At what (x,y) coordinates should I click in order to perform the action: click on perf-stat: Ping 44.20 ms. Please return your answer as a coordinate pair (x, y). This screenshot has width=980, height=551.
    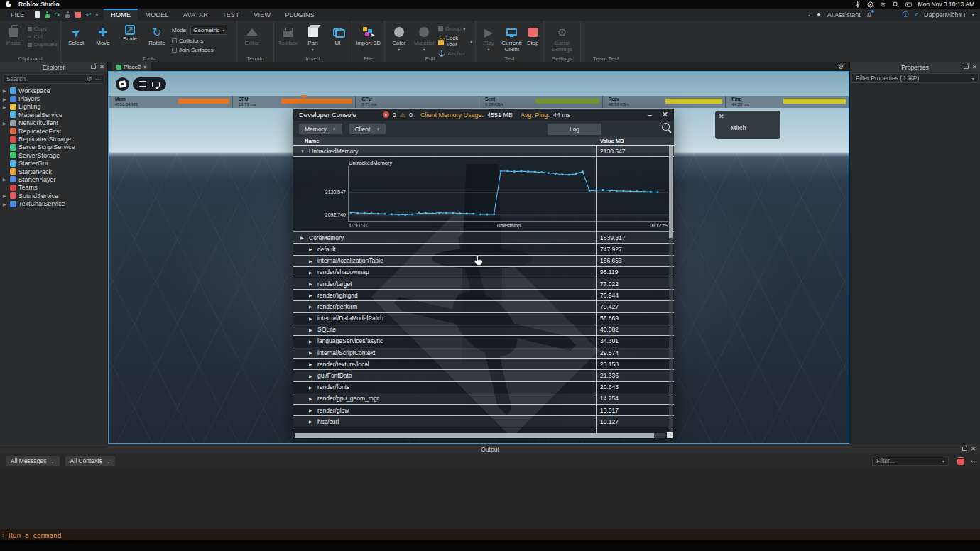
    Looking at the image, I should click on (787, 102).